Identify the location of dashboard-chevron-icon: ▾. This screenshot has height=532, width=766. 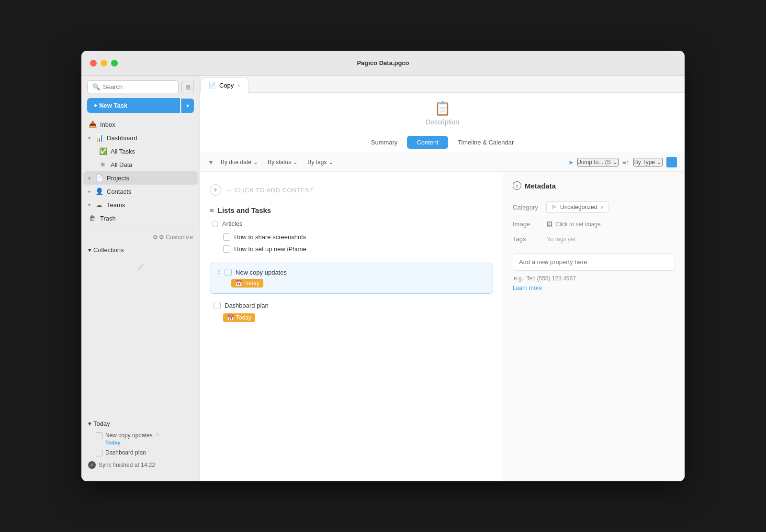
(89, 138).